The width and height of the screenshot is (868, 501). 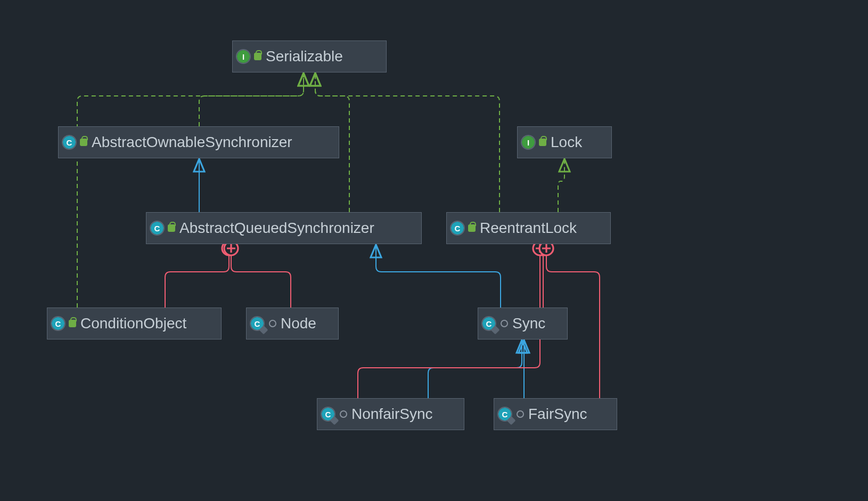 I want to click on node-label: ConditionObject, so click(x=133, y=324).